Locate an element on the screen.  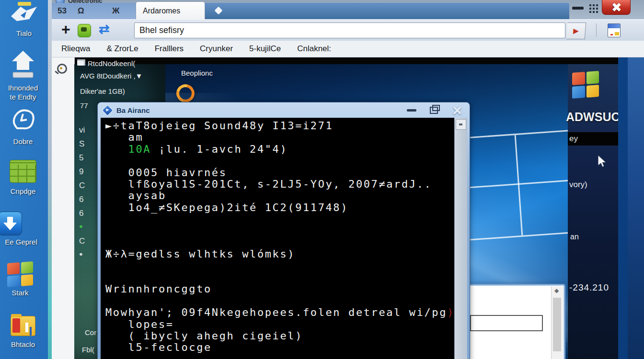
console-line: lopes= is located at coordinates (280, 324).